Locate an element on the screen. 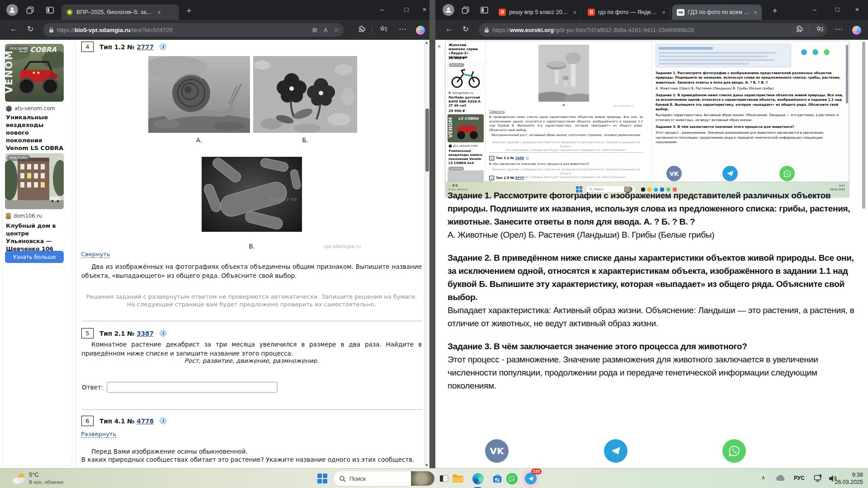  ad-dom106-title: Клубный дом в центре Ульяновска — Шевчен… is located at coordinates (36, 237).